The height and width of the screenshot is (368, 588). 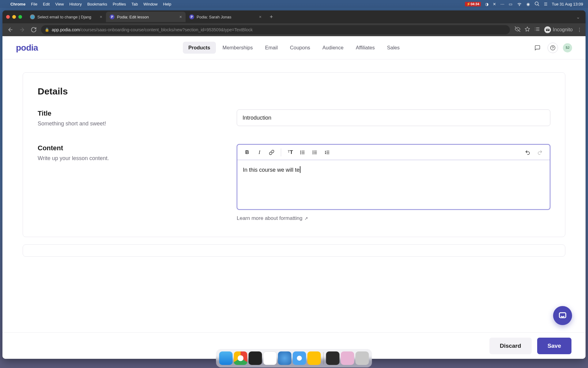 I want to click on url-path: /courses/saas-onboarding-course/content_…, so click(x=166, y=30).